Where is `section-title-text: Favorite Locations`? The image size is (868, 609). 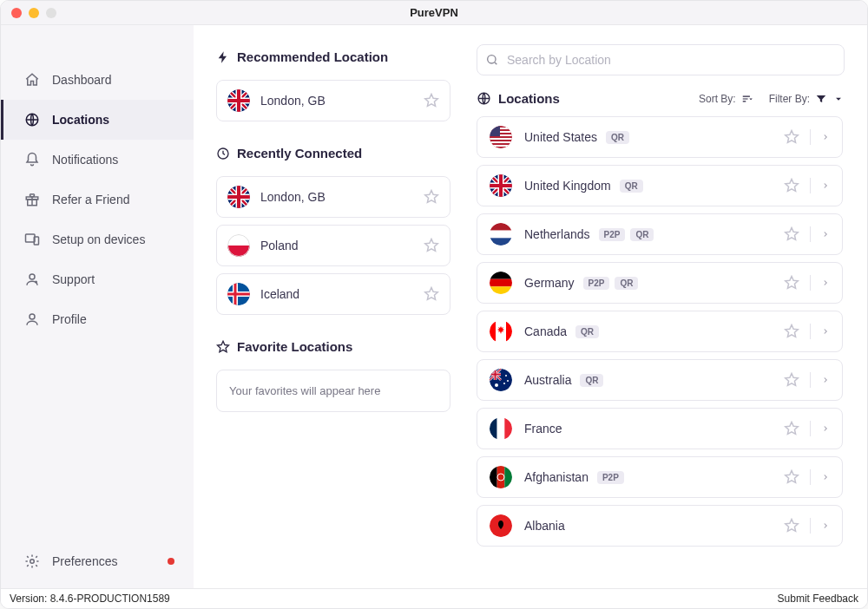 section-title-text: Favorite Locations is located at coordinates (295, 347).